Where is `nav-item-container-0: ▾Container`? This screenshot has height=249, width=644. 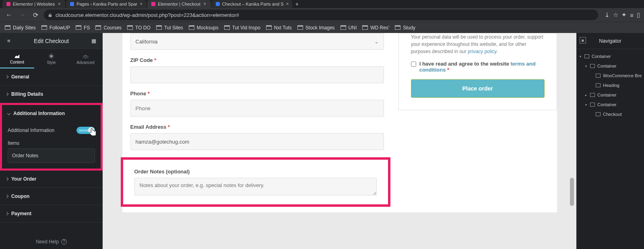 nav-item-container-0: ▾Container is located at coordinates (610, 56).